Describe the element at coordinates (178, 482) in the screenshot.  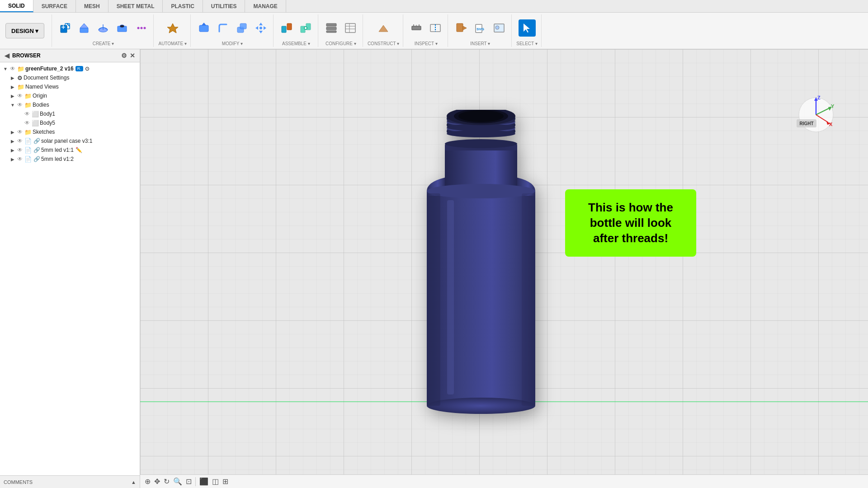
I see `zoom-icon: 🔍` at that location.